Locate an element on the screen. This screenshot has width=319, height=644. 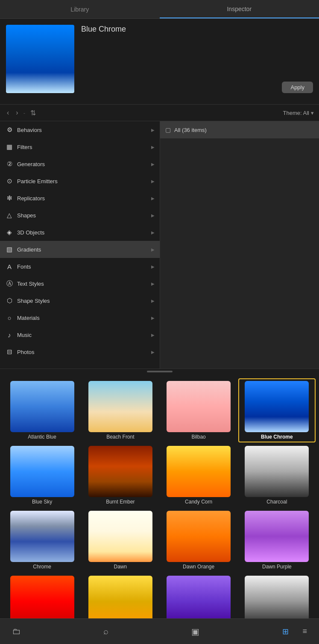
gradient-label: Dawn Purple is located at coordinates (277, 567).